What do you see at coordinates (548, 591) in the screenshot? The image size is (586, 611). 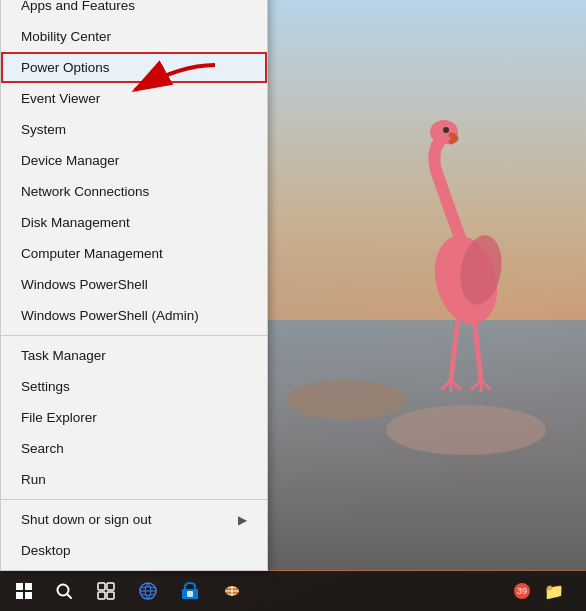 I see `taskbar-right-area: 39 📁` at bounding box center [548, 591].